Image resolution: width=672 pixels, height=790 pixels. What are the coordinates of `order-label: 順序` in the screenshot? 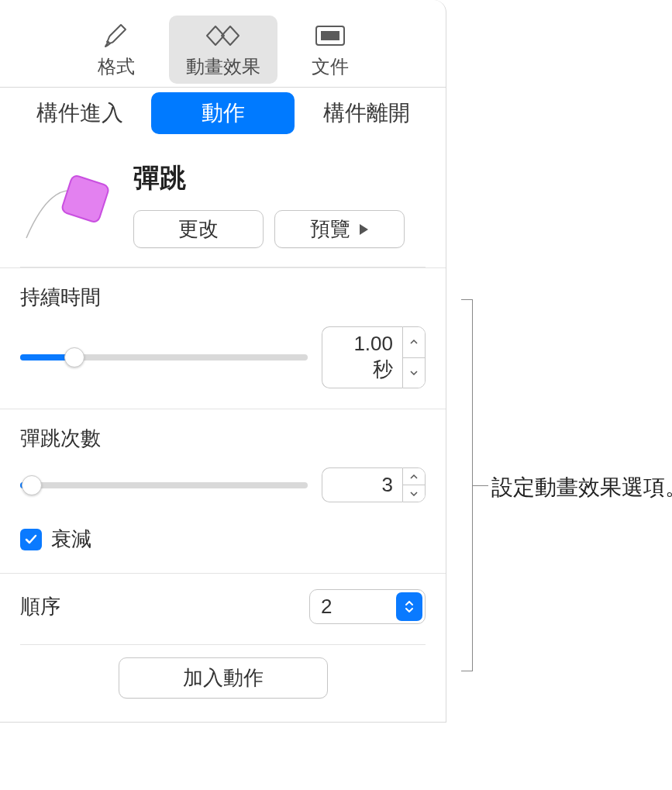 It's located at (40, 606).